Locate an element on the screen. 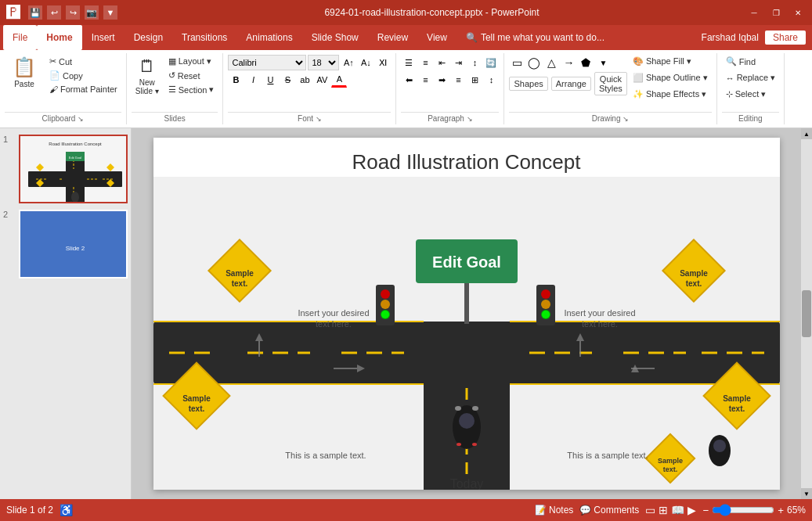 The height and width of the screenshot is (521, 812). increase-indent-btn: ⇥ is located at coordinates (458, 63).